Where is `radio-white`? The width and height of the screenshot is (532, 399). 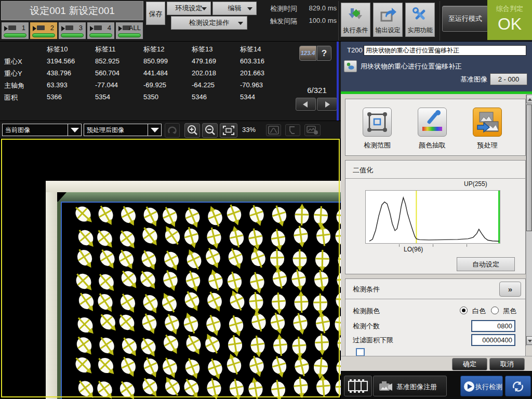
radio-white is located at coordinates (463, 311).